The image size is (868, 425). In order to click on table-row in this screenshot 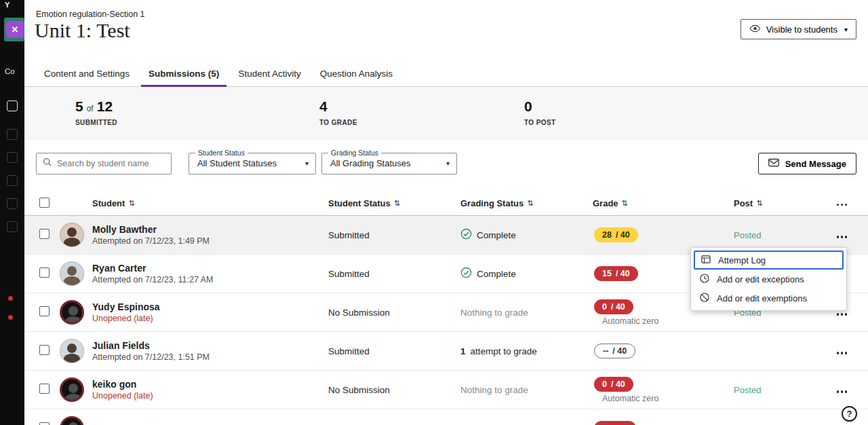, I will do `click(446, 417)`.